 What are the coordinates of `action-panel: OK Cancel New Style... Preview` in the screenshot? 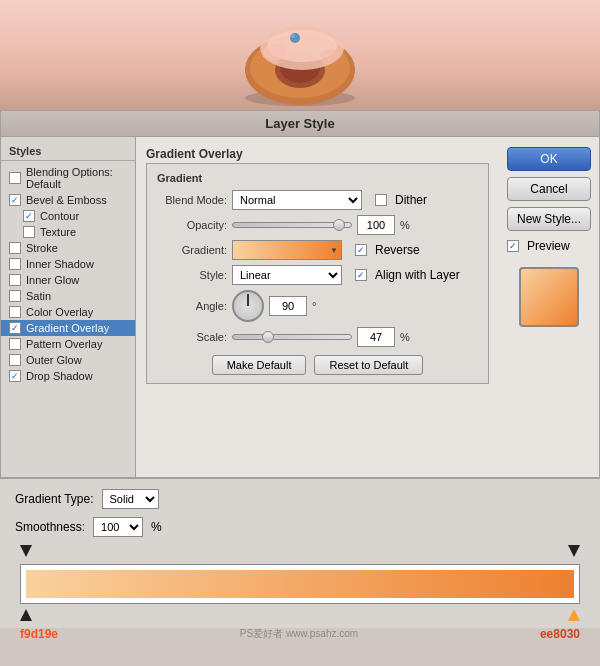 It's located at (549, 307).